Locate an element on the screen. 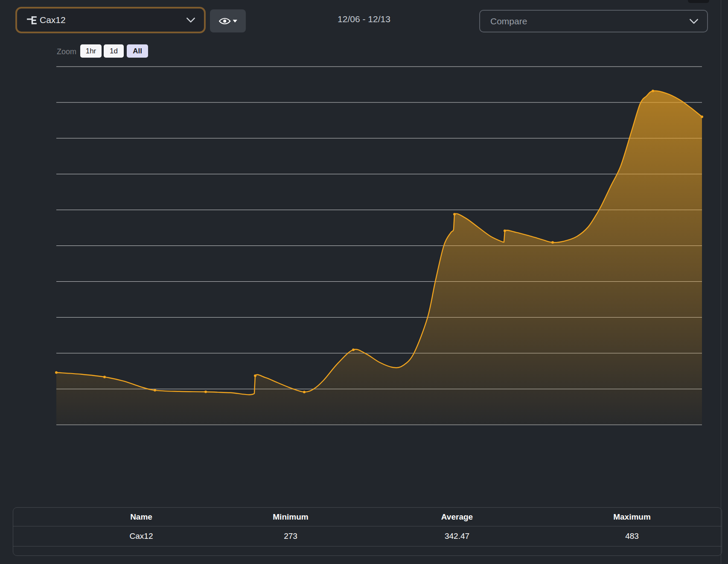 The height and width of the screenshot is (564, 728). average-column-header: Average is located at coordinates (457, 517).